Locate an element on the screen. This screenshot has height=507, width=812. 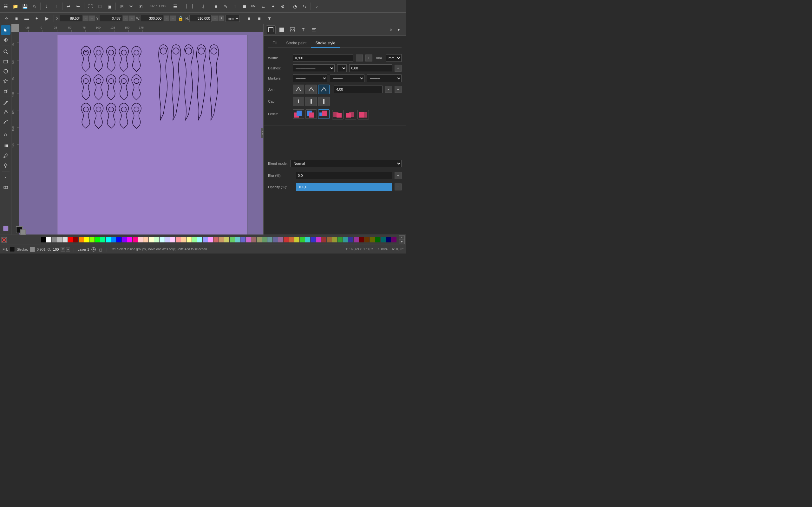
spray-tool: · is located at coordinates (6, 177).